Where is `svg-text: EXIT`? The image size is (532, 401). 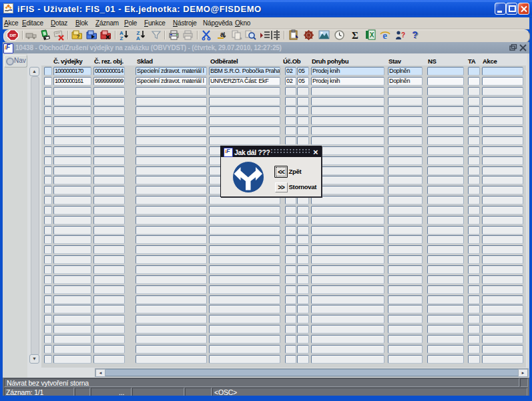 svg-text: EXIT is located at coordinates (13, 35).